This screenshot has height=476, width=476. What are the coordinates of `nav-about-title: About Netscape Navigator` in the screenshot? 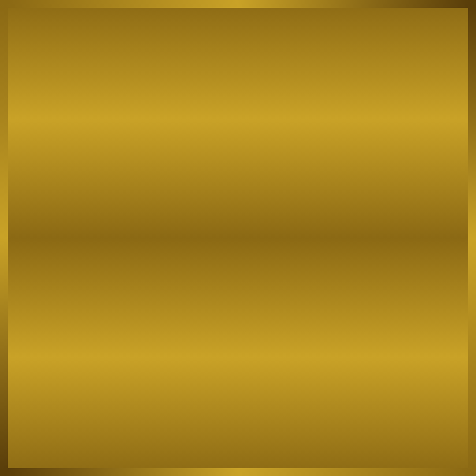 It's located at (389, 369).